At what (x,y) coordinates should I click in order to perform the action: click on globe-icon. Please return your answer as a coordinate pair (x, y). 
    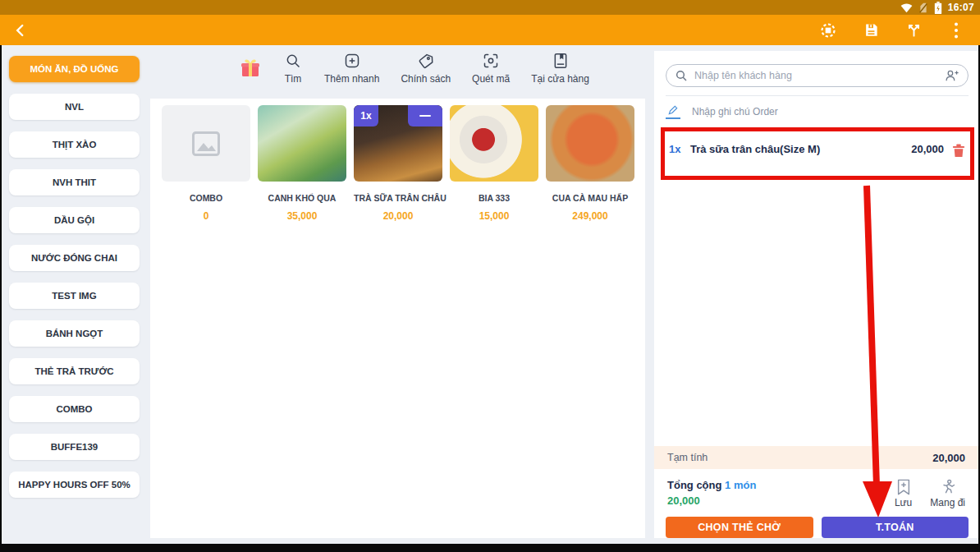
    Looking at the image, I should click on (828, 30).